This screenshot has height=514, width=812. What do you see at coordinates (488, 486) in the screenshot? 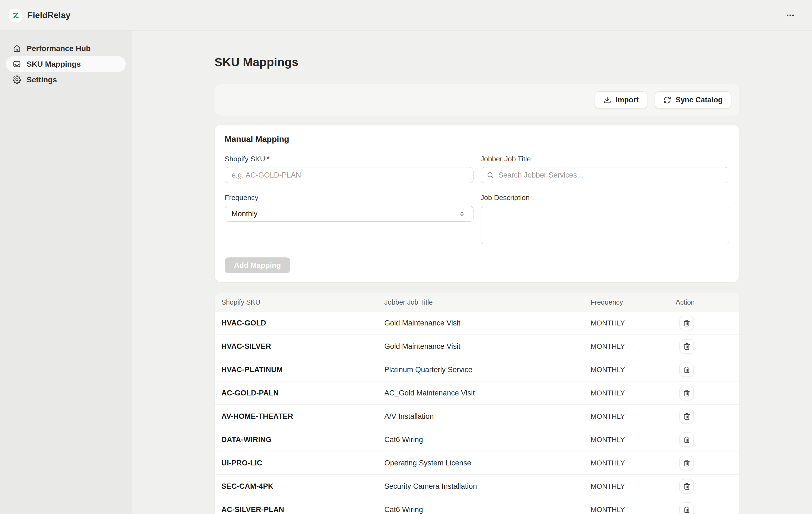
I see `job-title-cell: Security Camera Installation` at bounding box center [488, 486].